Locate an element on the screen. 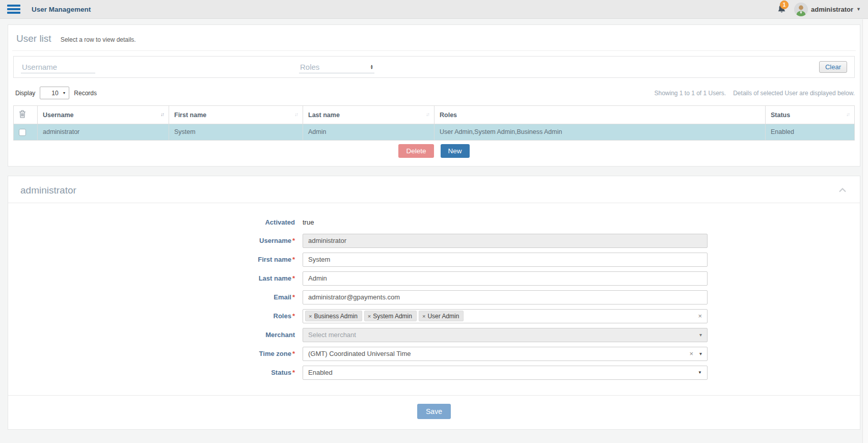  roles-label: Roles* is located at coordinates (155, 316).